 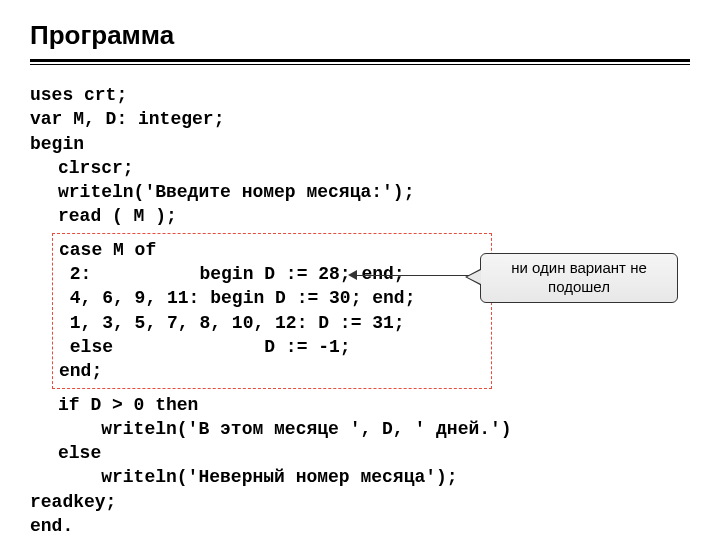 What do you see at coordinates (360, 119) in the screenshot?
I see `code-line: var M, D: integer;` at bounding box center [360, 119].